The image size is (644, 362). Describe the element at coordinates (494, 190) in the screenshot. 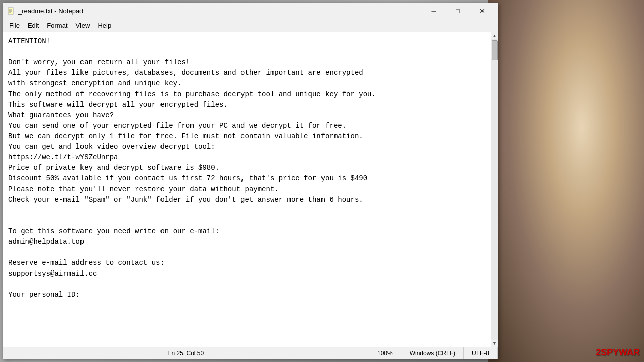

I see `scrollbar: ▲ ▼` at that location.